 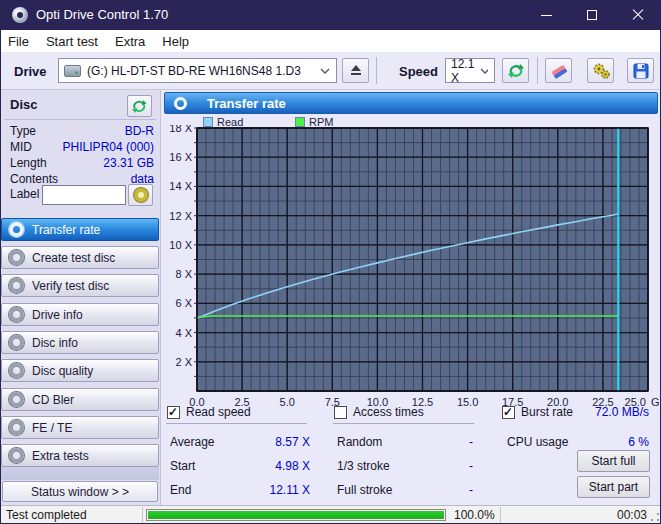 I want to click on sidebar-item-label: Disc quality, so click(x=62, y=371).